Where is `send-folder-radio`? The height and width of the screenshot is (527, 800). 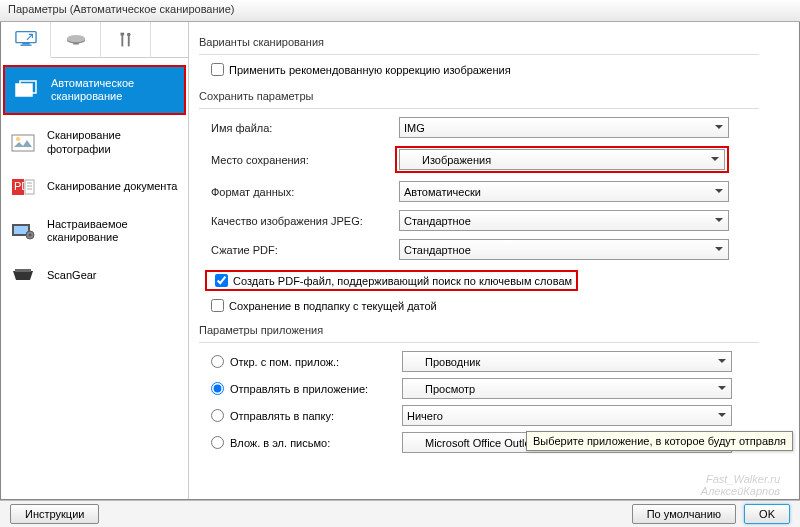
send-folder-radio is located at coordinates (218, 416).